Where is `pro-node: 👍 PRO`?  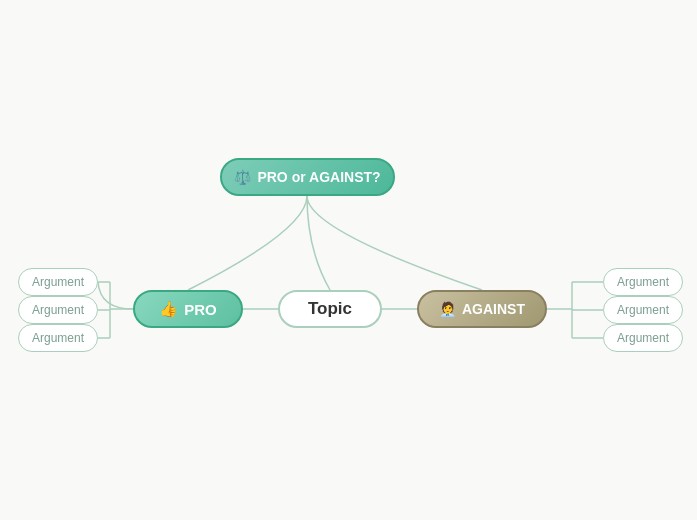 pro-node: 👍 PRO is located at coordinates (188, 309).